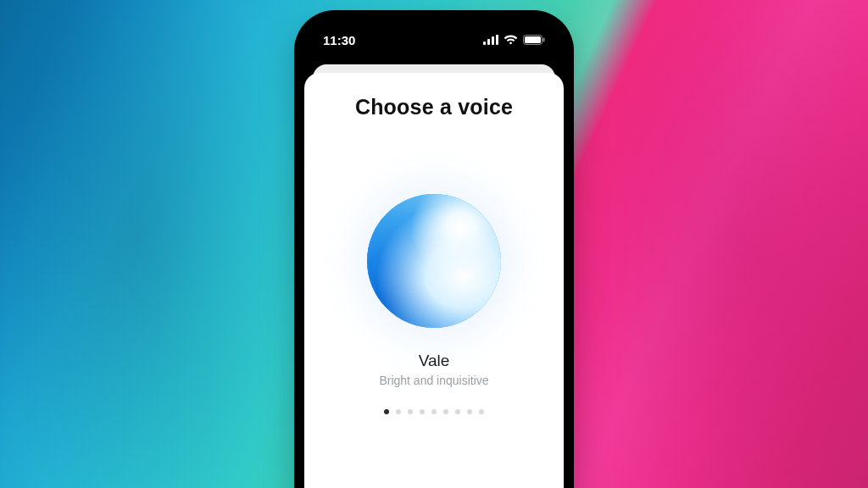 The image size is (868, 488). What do you see at coordinates (339, 41) in the screenshot?
I see `status-time: 11:30` at bounding box center [339, 41].